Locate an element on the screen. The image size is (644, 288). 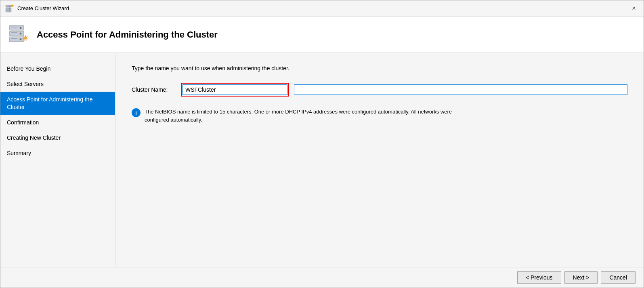
header-area: Access Point for Administering the Clust… is located at coordinates (322, 35).